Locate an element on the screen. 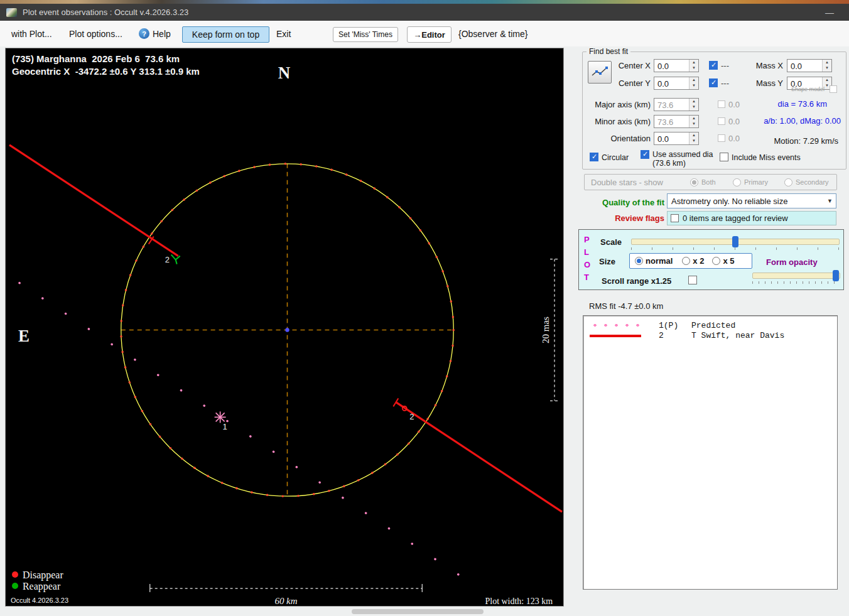 This screenshot has height=616, width=849. mas-scale-bracket is located at coordinates (554, 330).